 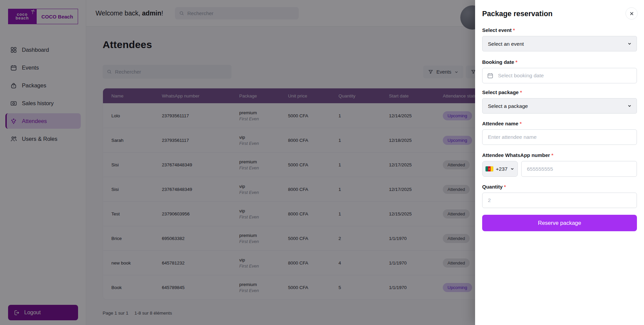 What do you see at coordinates (490, 76) in the screenshot?
I see `calendar-icon` at bounding box center [490, 76].